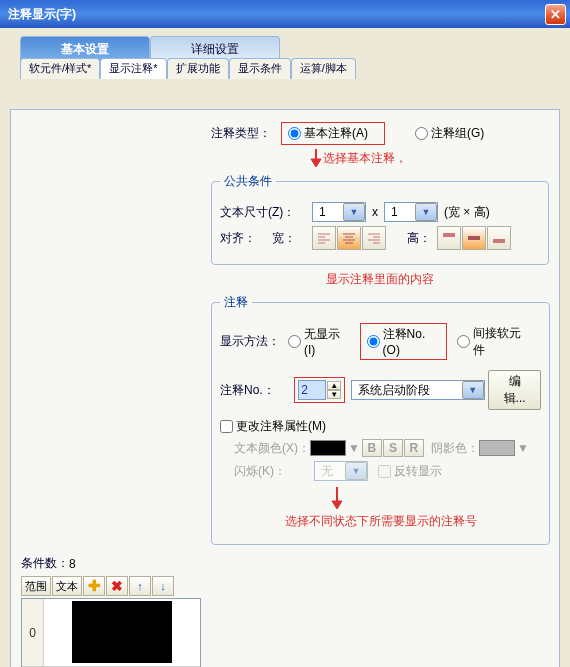 The width and height of the screenshot is (570, 667). Describe the element at coordinates (260, 68) in the screenshot. I see `tab-show-cond: 显示条件` at that location.